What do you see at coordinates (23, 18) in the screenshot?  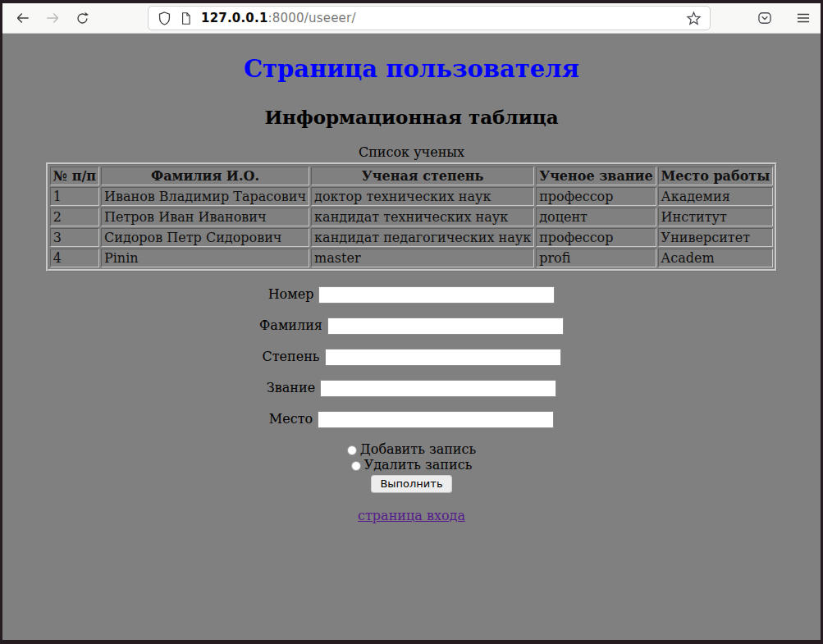 I see `back-arrow-icon` at bounding box center [23, 18].